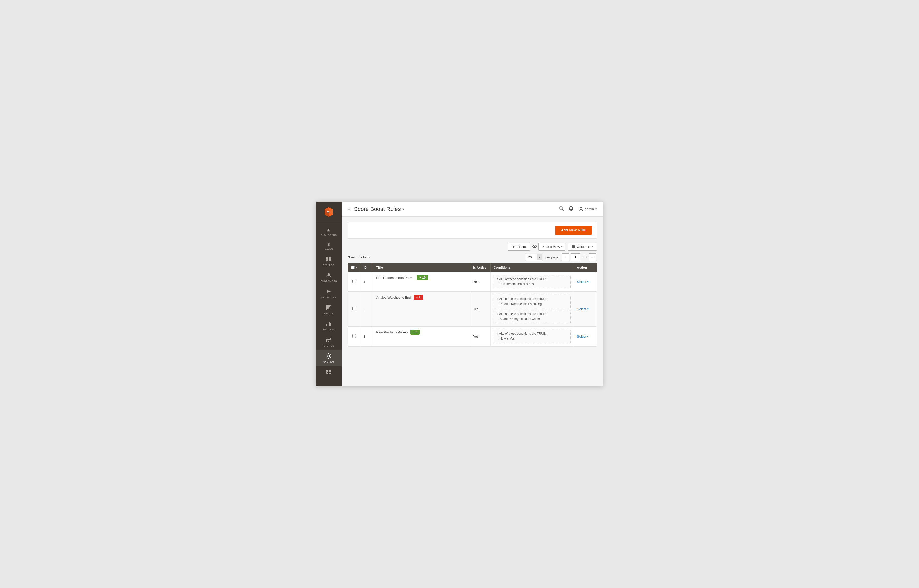  I want to click on sidebar-logo: M, so click(328, 212).